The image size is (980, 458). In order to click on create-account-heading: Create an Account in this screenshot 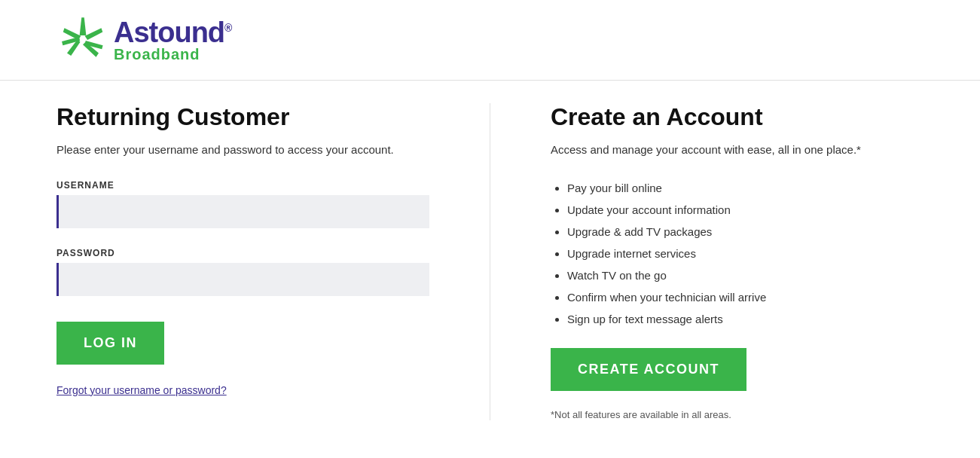, I will do `click(737, 118)`.